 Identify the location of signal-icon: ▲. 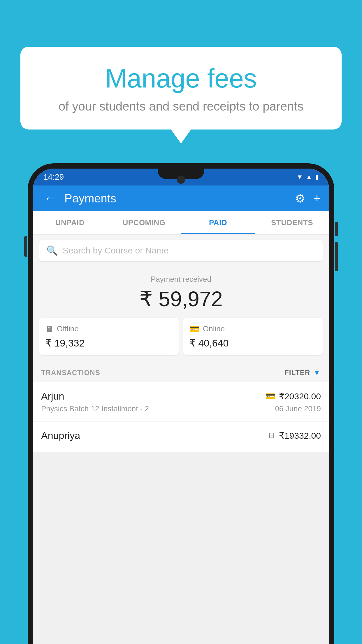
(309, 177).